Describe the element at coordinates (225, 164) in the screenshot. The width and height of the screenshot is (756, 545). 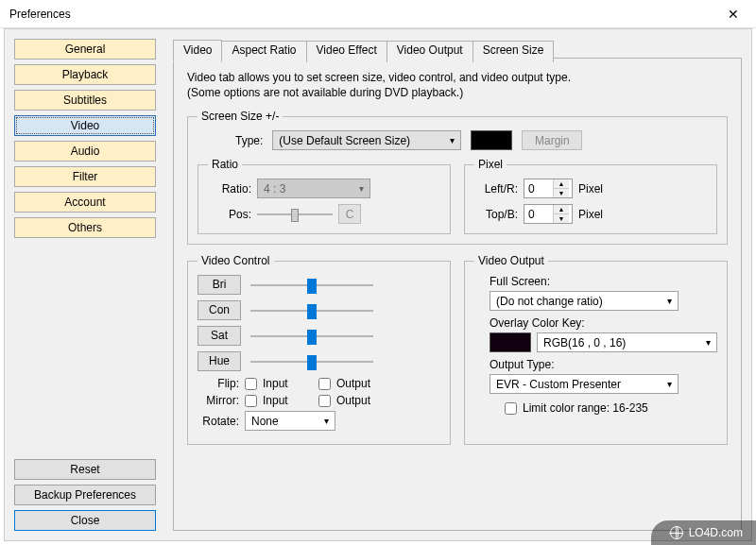
I see `ratio-legend: Ratio` at that location.